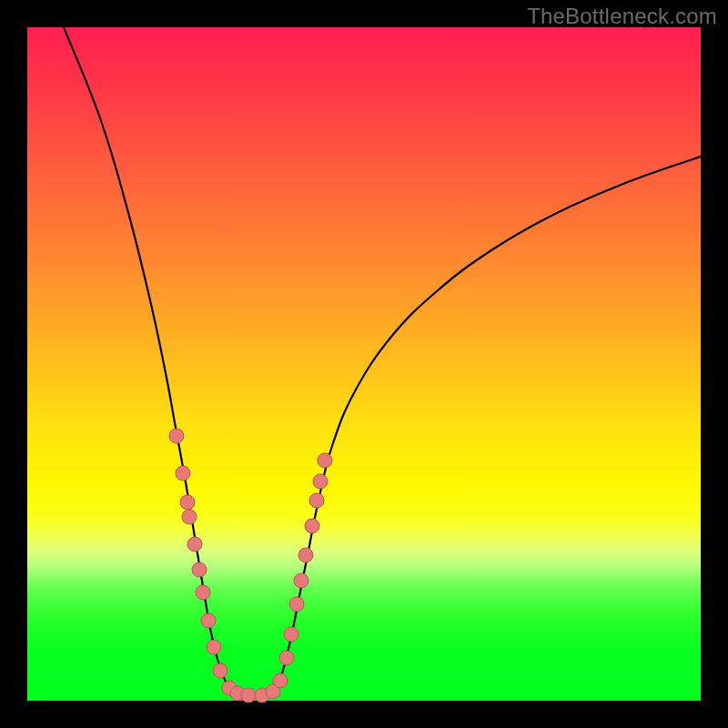 The height and width of the screenshot is (728, 728). What do you see at coordinates (622, 16) in the screenshot?
I see `watermark-text: TheBottleneck.com` at bounding box center [622, 16].